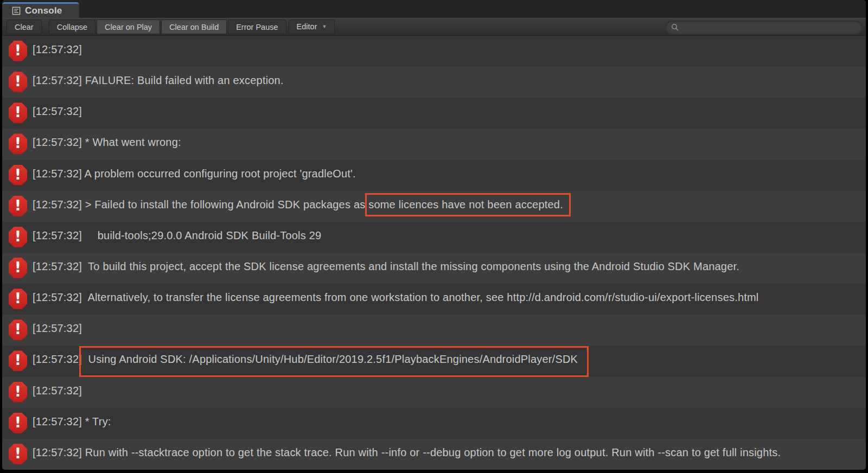 This screenshot has width=868, height=473. I want to click on log-entry: [12:57:32] * What went wrong:, so click(434, 144).